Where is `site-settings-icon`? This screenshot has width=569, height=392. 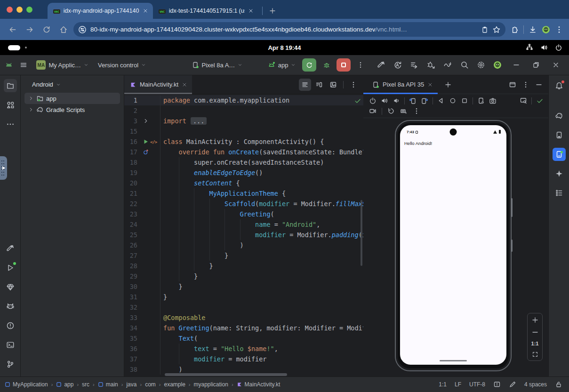 site-settings-icon is located at coordinates (82, 30).